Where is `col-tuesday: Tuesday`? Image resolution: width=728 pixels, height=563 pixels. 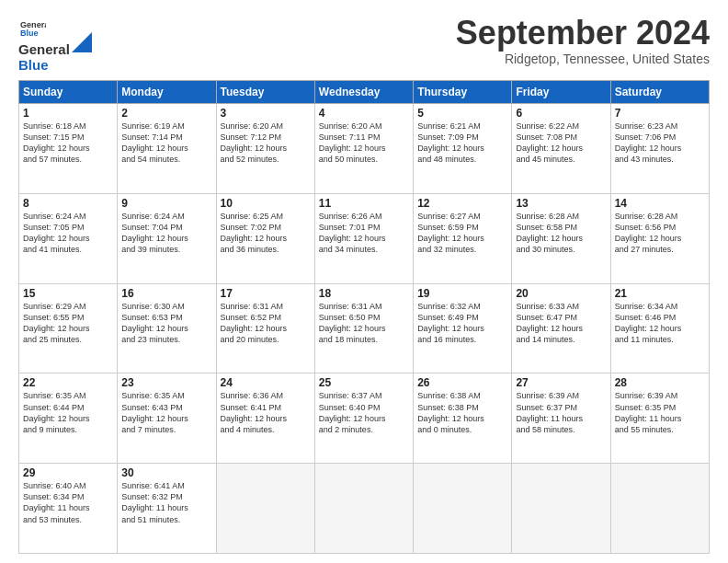 col-tuesday: Tuesday is located at coordinates (265, 92).